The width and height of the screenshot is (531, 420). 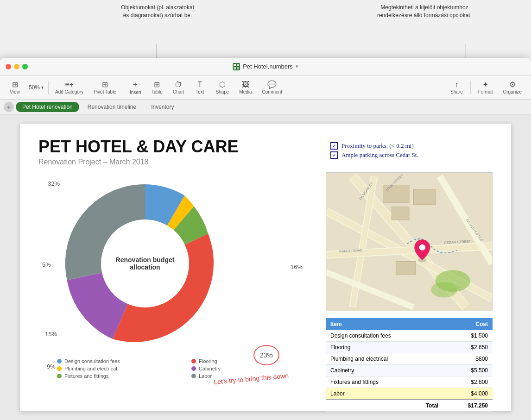 What do you see at coordinates (205, 376) in the screenshot?
I see `legend-label-labor: Labor` at bounding box center [205, 376].